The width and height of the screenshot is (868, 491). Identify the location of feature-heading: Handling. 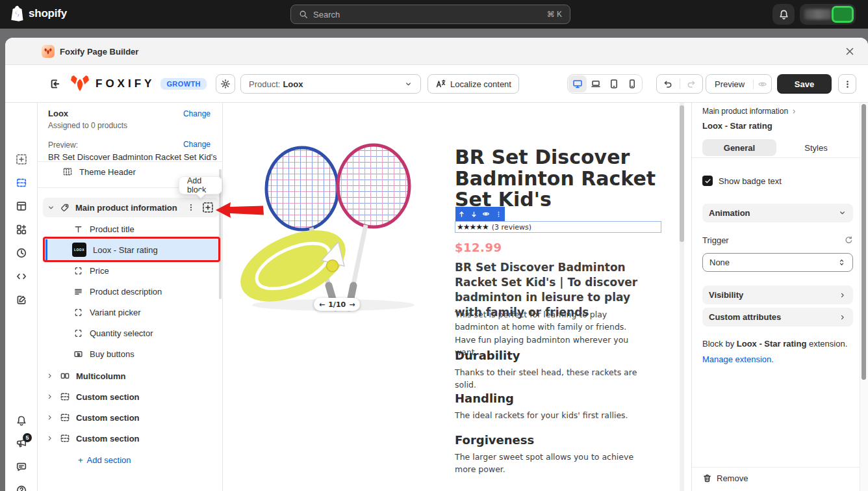
(485, 398).